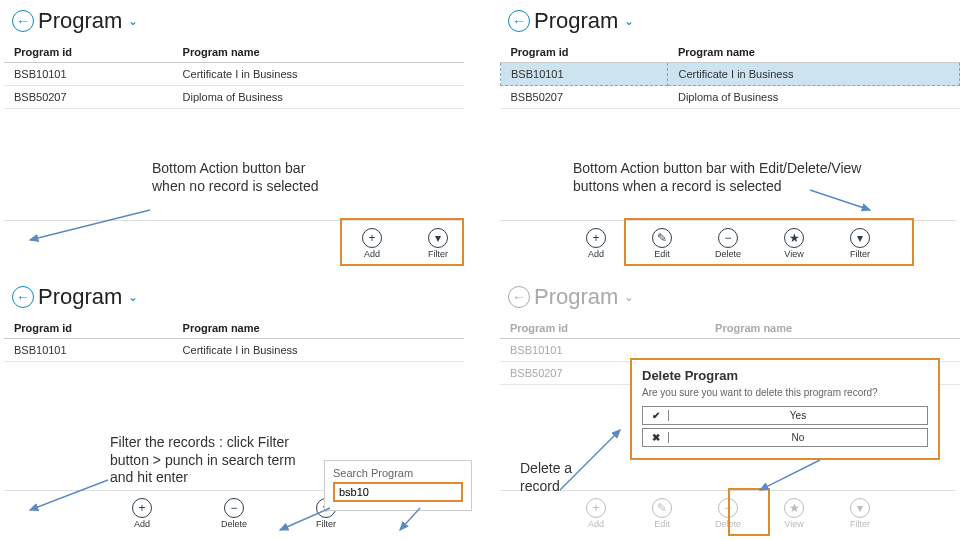 Image resolution: width=960 pixels, height=540 pixels. What do you see at coordinates (398, 486) in the screenshot?
I see `search-popup: Search Program` at bounding box center [398, 486].